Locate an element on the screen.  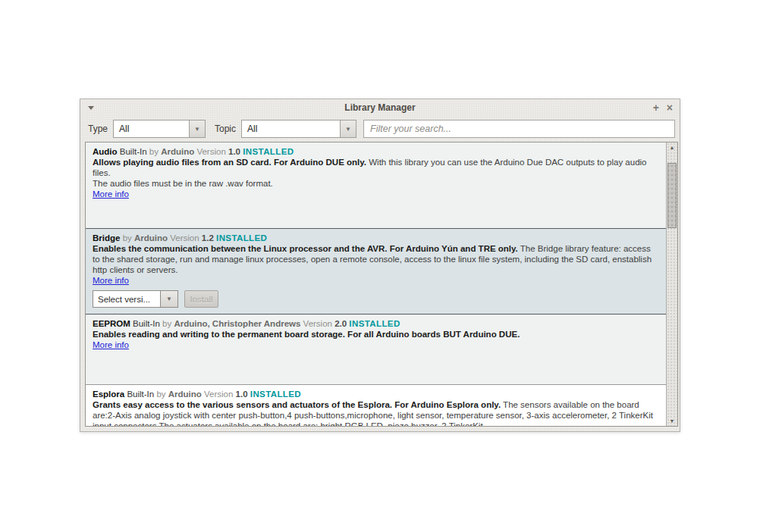
type-select: All ▼ is located at coordinates (159, 129).